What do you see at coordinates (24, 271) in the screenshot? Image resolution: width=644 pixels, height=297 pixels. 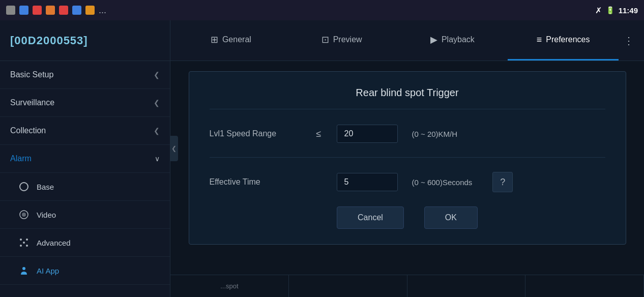 I see `ai-app-icon` at bounding box center [24, 271].